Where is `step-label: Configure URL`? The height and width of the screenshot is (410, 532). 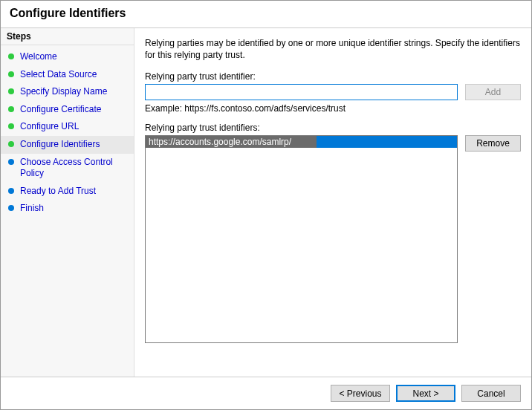
step-label: Configure URL is located at coordinates (49, 127).